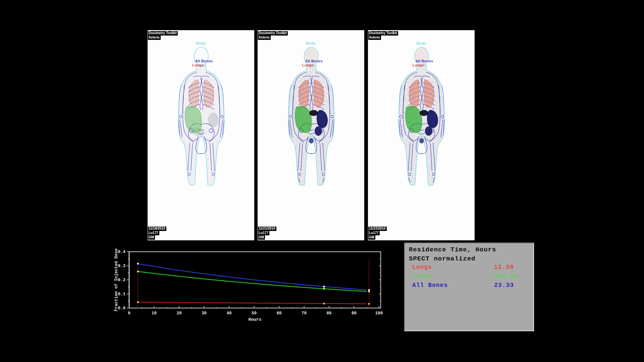 Image resolution: width=644 pixels, height=362 pixels. Describe the element at coordinates (471, 259) in the screenshot. I see `residence-subtitle: SPECT normalized` at that location.